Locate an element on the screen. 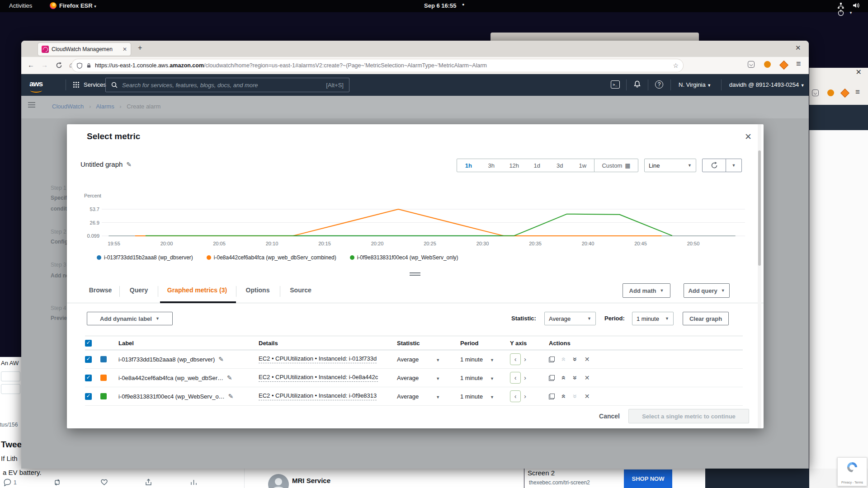  reload-button is located at coordinates (59, 65).